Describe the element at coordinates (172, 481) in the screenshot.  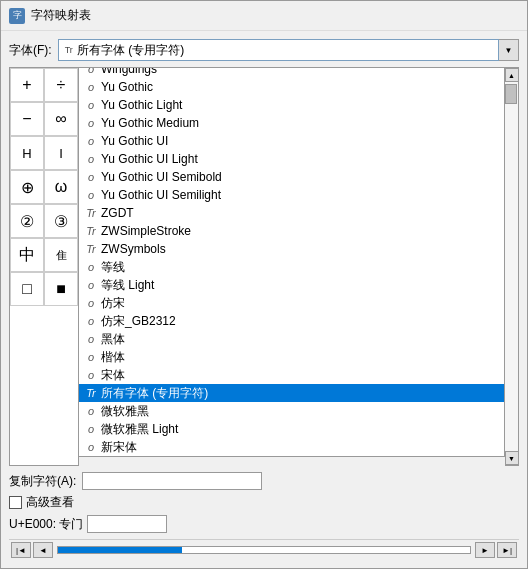
I see `copy-input` at that location.